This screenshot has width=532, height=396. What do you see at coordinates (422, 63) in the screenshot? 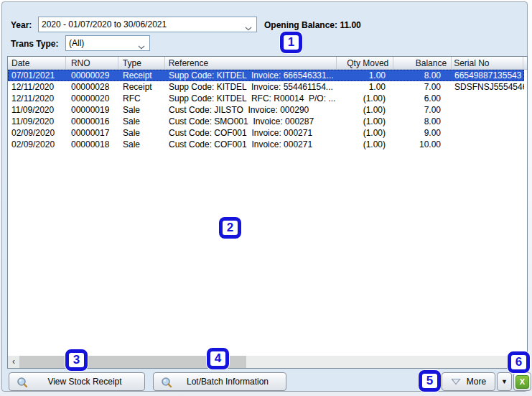
I see `column-header-balance: Balance` at bounding box center [422, 63].